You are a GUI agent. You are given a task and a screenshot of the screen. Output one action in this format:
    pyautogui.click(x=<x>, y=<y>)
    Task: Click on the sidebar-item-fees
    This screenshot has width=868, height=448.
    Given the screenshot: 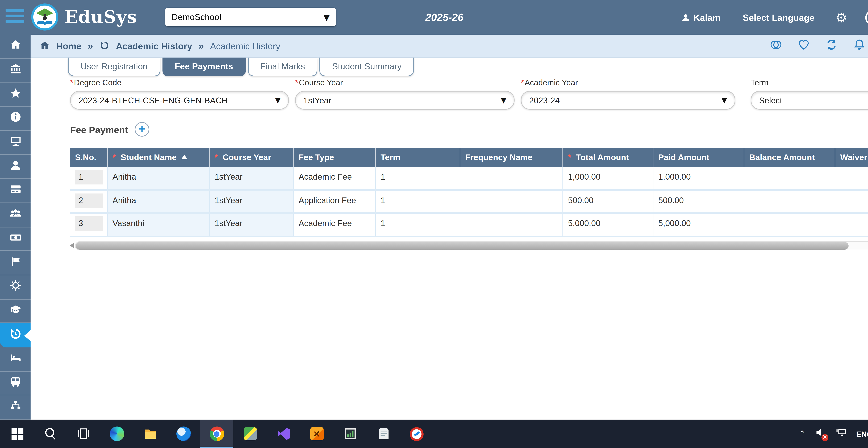 What is the action you would take?
    pyautogui.click(x=16, y=239)
    